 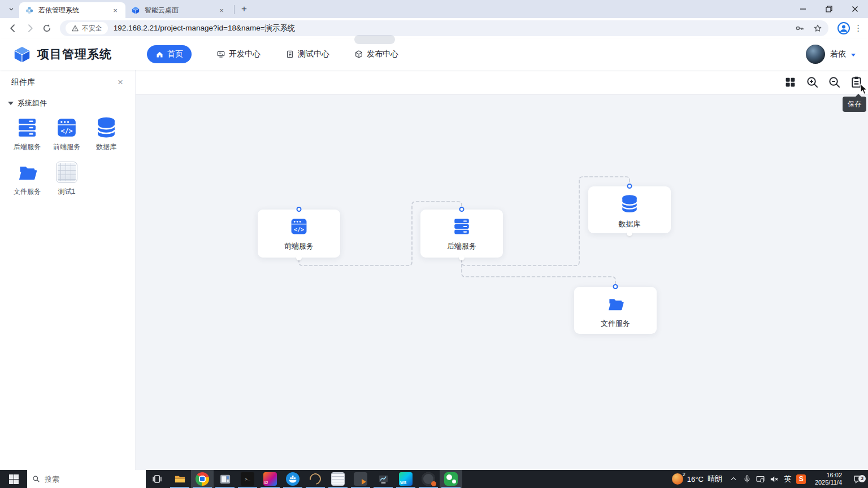 I want to click on node-backend-service: 后端服务, so click(x=462, y=234).